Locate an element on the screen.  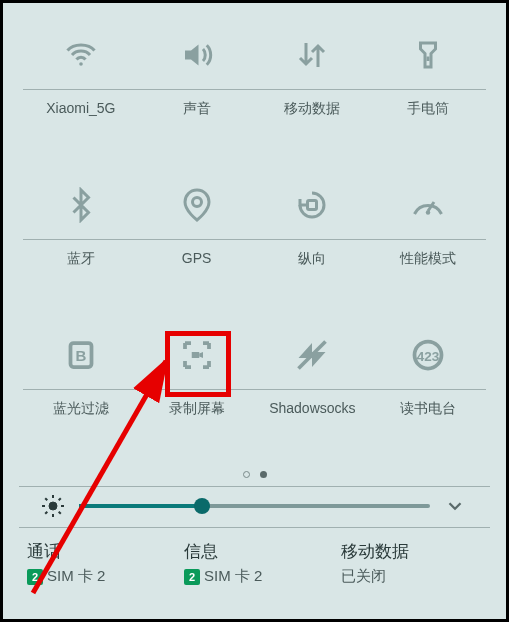
cell-title: 信息 is located at coordinates (254, 552).